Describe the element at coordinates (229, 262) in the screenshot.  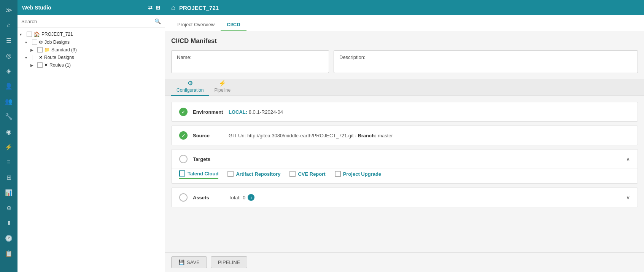
I see `pipeline-button: PIPELINE` at that location.